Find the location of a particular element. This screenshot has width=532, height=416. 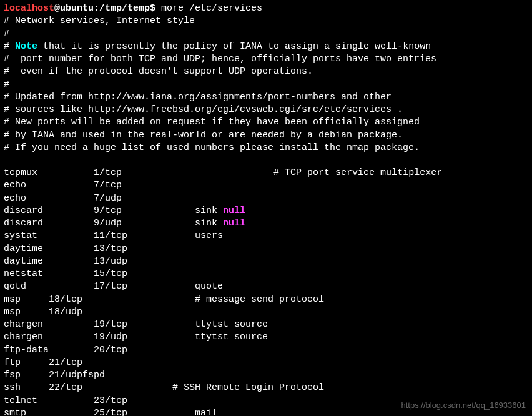

service-row: msp 18/udp is located at coordinates (266, 312).